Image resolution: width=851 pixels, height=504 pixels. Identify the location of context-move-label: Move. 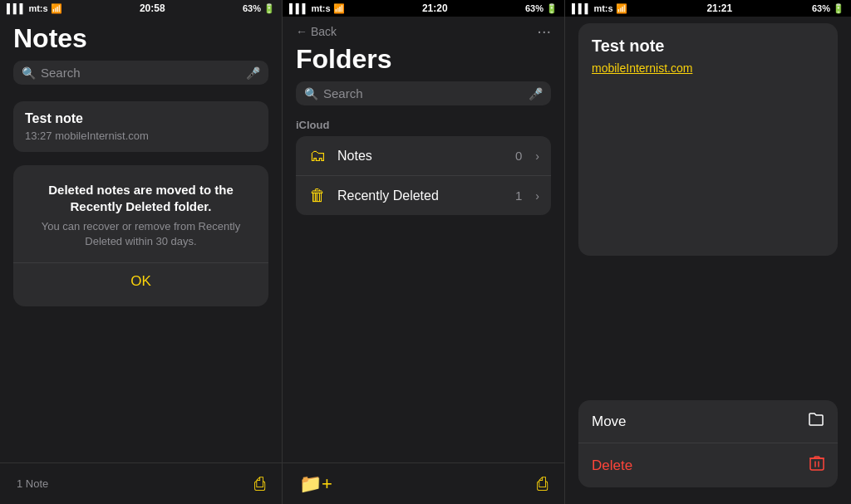
(609, 422).